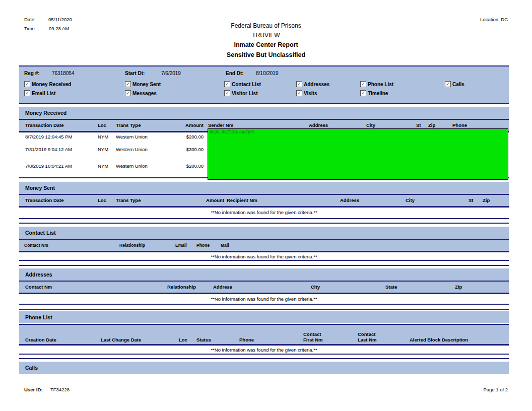  I want to click on checkbox-contact-list: ✓ Contact List, so click(243, 84).